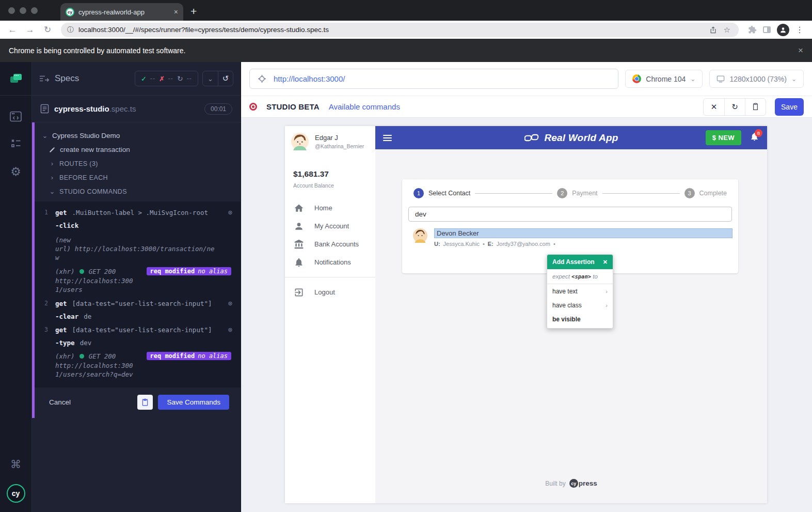 This screenshot has height=512, width=812. I want to click on cypress-app-icon, so click(15, 79).